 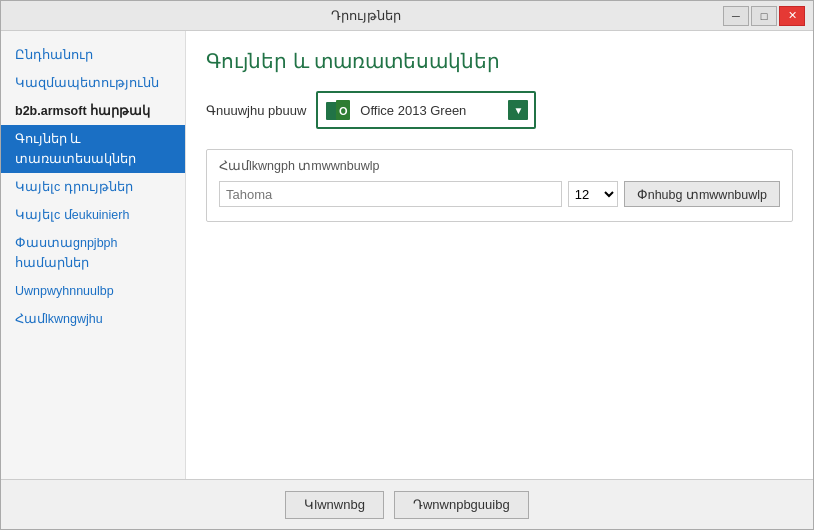 I want to click on sidebar-item-calculator: Համlkwngwjhu, so click(x=93, y=319).